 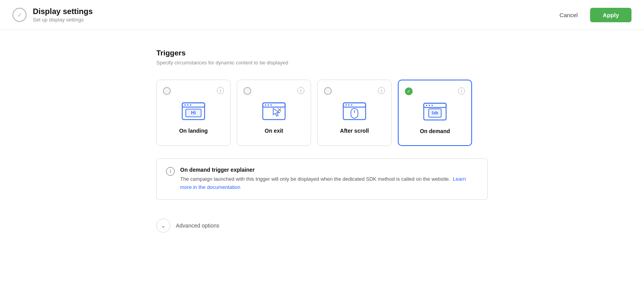 I want to click on on-exit-icon, so click(x=274, y=111).